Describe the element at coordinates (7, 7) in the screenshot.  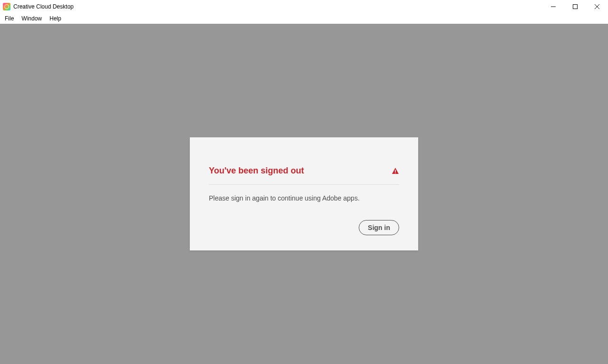
I see `app-icon` at that location.